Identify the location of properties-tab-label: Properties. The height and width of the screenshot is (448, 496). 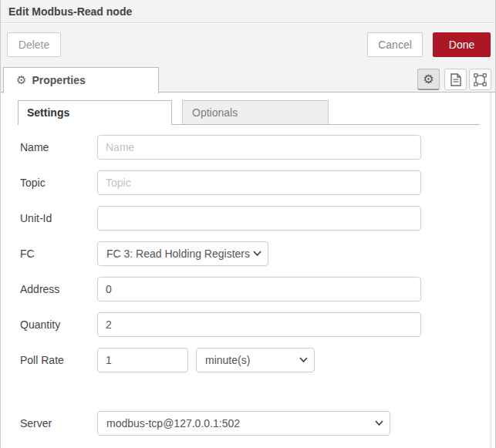
(59, 80).